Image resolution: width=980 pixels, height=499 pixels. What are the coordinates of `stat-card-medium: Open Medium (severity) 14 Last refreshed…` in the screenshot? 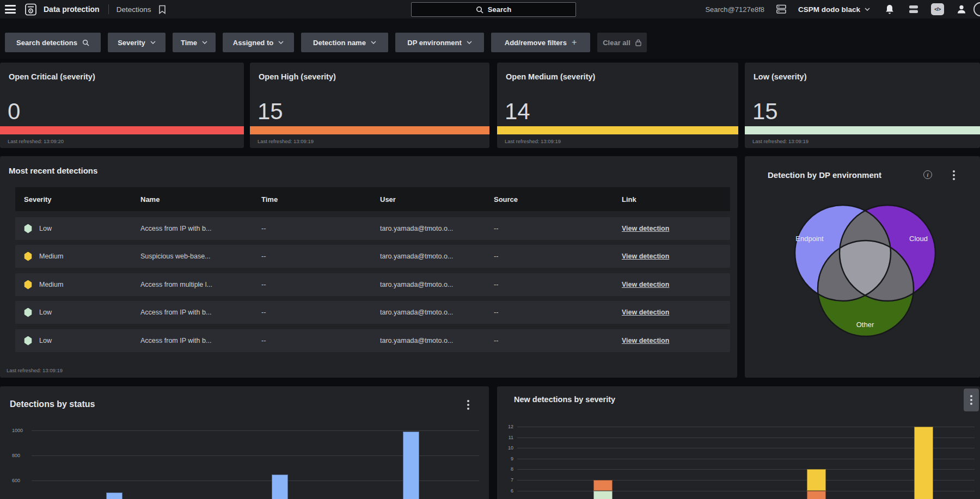 It's located at (617, 106).